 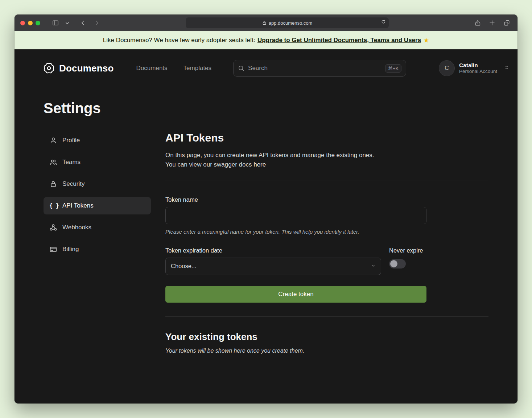 I want to click on upgrade-link: Upgrade to Get Unlimited Documents, Team…, so click(x=339, y=40).